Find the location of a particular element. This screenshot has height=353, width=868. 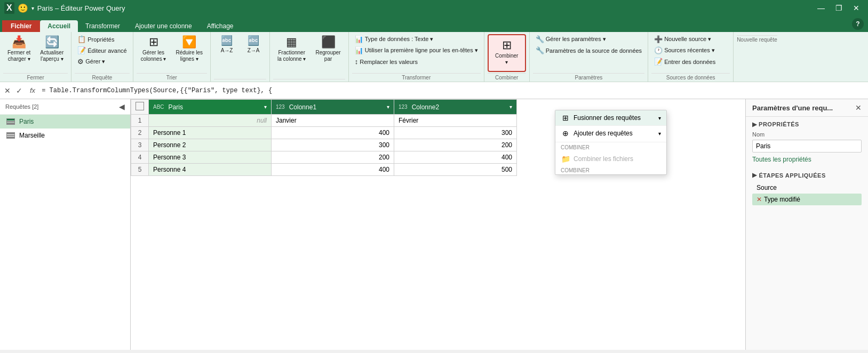

quick-access-arrow: ▾ is located at coordinates (33, 9).